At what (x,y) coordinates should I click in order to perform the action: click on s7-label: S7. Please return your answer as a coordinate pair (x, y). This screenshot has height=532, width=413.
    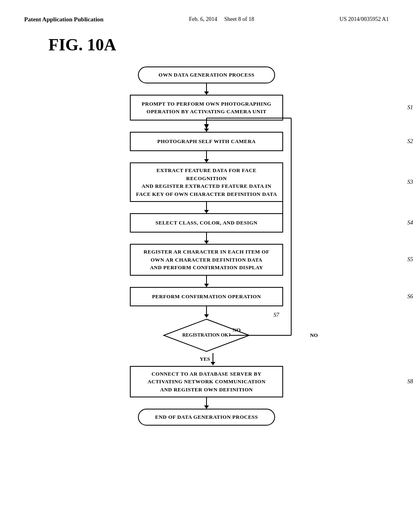
    Looking at the image, I should click on (276, 315).